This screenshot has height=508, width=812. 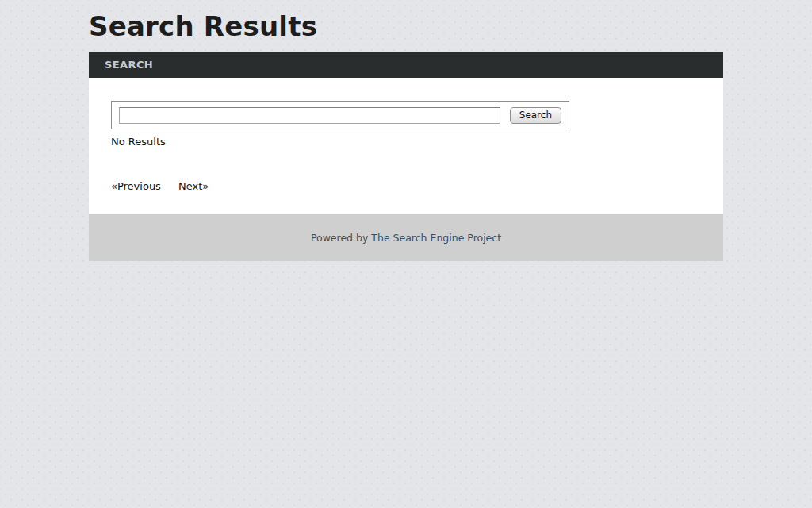 What do you see at coordinates (128, 65) in the screenshot?
I see `panel-header-label: SEARCH` at bounding box center [128, 65].